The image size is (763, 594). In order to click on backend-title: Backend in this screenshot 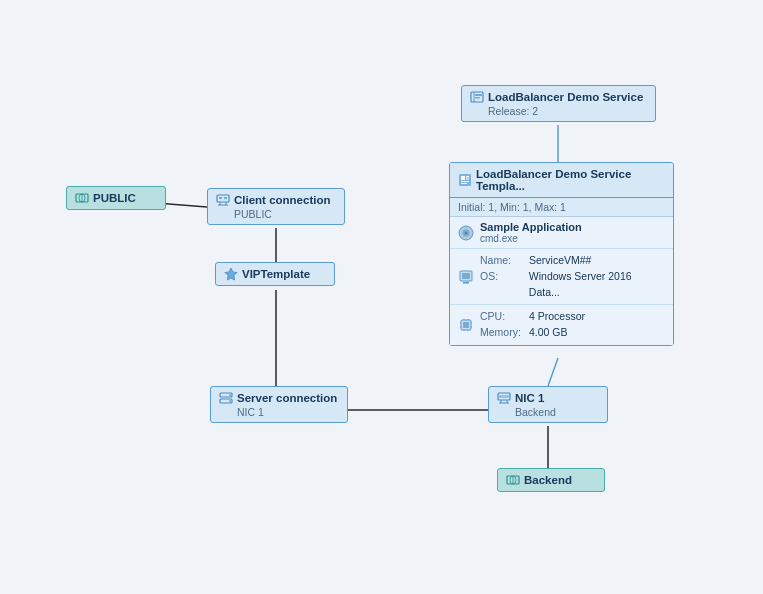, I will do `click(551, 480)`.